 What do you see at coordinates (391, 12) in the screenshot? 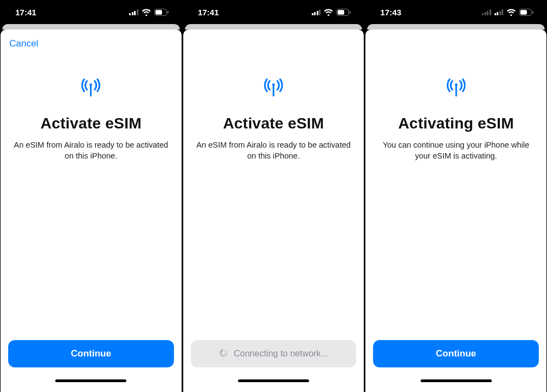
I see `status-time: 17:43` at bounding box center [391, 12].